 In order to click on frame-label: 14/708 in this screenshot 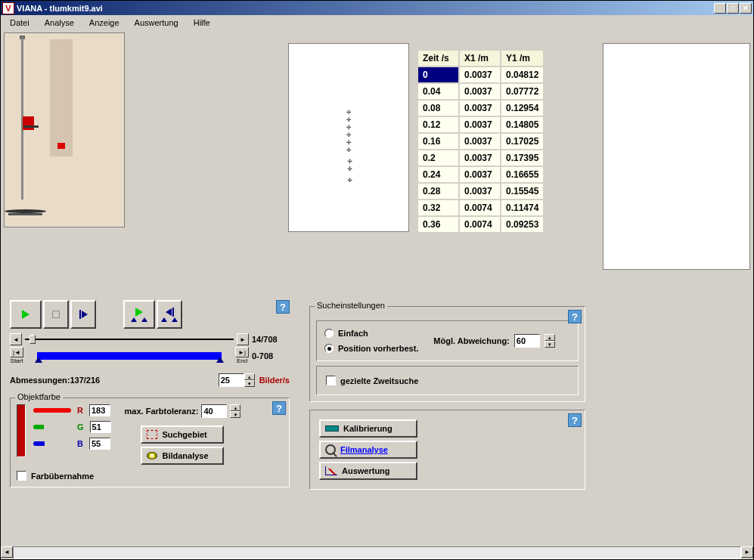, I will do `click(271, 339)`.